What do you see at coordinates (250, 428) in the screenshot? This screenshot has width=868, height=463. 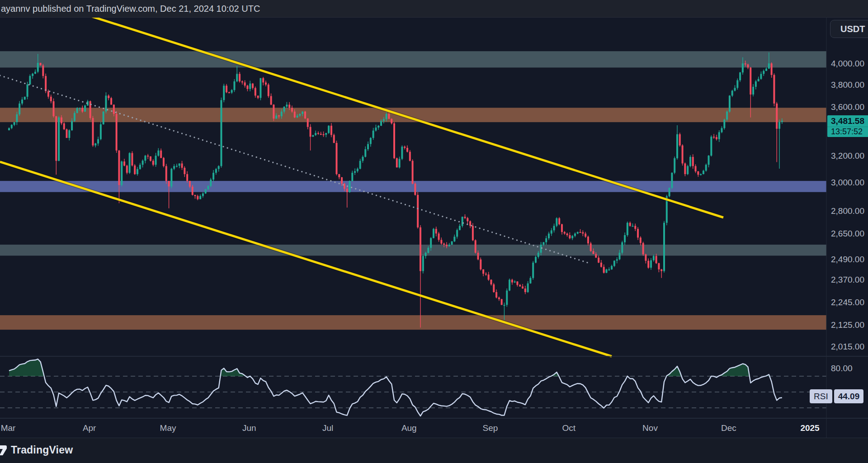 I see `time-axis-label-Jun: Jun` at bounding box center [250, 428].